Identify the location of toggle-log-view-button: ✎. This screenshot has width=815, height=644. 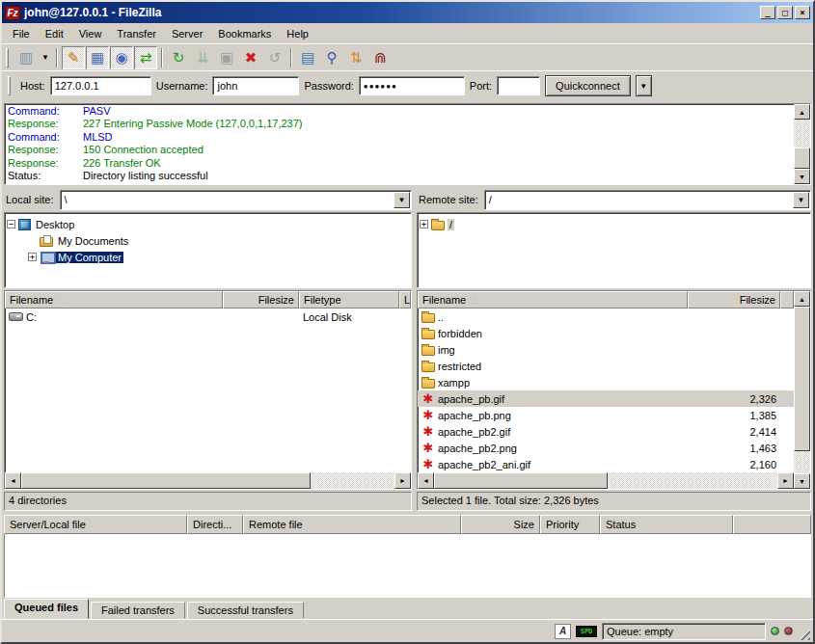
(73, 58).